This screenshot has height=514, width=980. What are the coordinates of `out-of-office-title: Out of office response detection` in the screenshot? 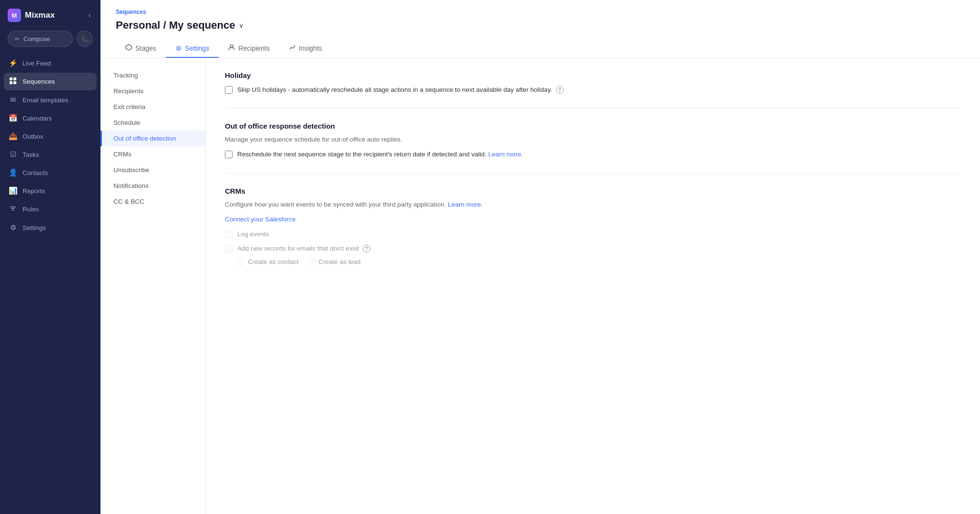 It's located at (593, 126).